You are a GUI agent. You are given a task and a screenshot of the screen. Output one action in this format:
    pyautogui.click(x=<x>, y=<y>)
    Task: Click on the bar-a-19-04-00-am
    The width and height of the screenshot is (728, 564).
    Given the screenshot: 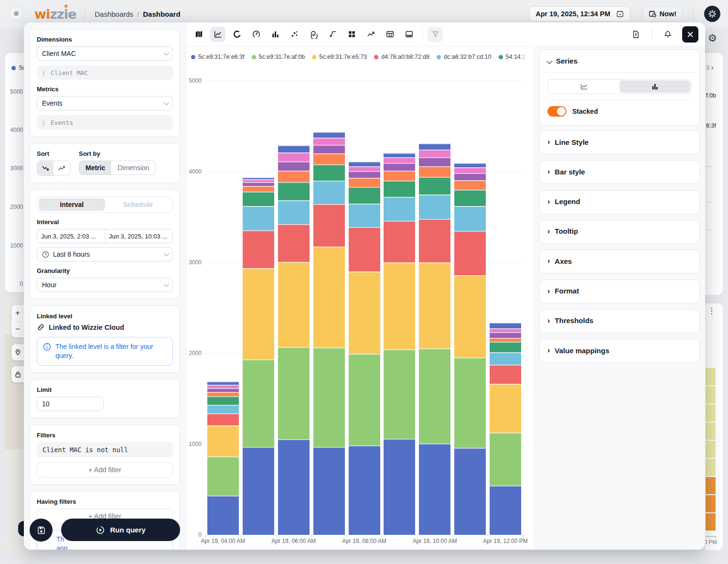 What is the action you would take?
    pyautogui.click(x=223, y=458)
    